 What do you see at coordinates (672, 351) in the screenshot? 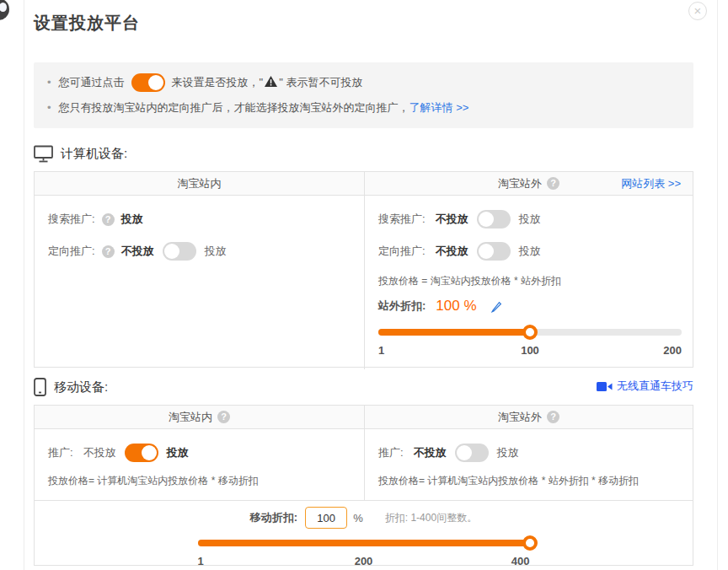
I see `slider-max-label: 200` at bounding box center [672, 351].